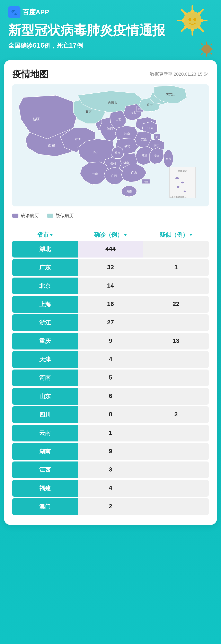 Image resolution: width=221 pixels, height=644 pixels. I want to click on svg-text: 四川, so click(96, 152).